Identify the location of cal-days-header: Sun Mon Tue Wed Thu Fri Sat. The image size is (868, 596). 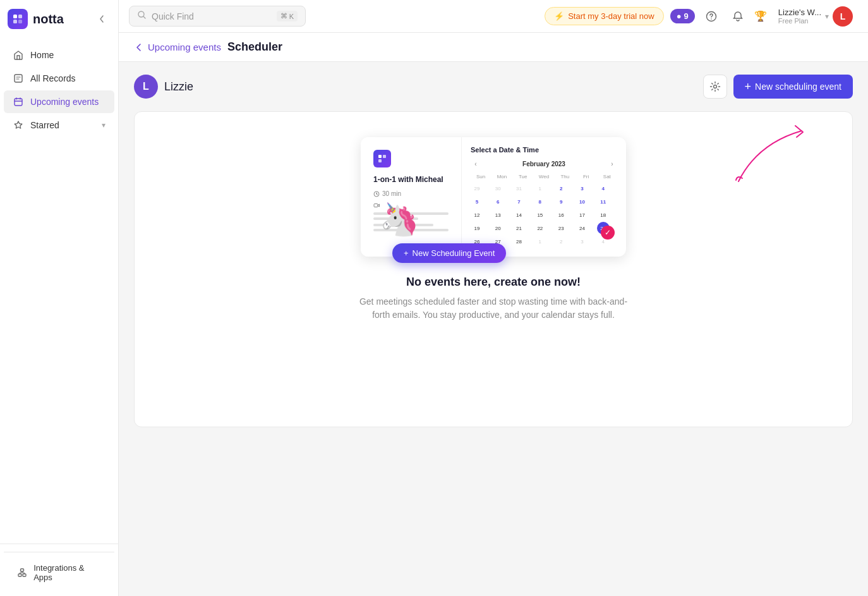
(544, 177).